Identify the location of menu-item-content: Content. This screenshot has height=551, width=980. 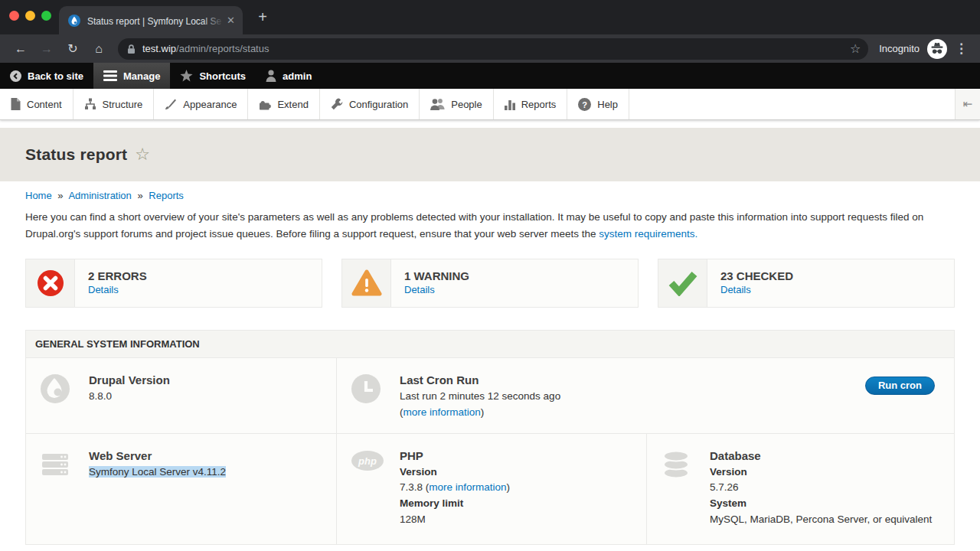
(37, 104).